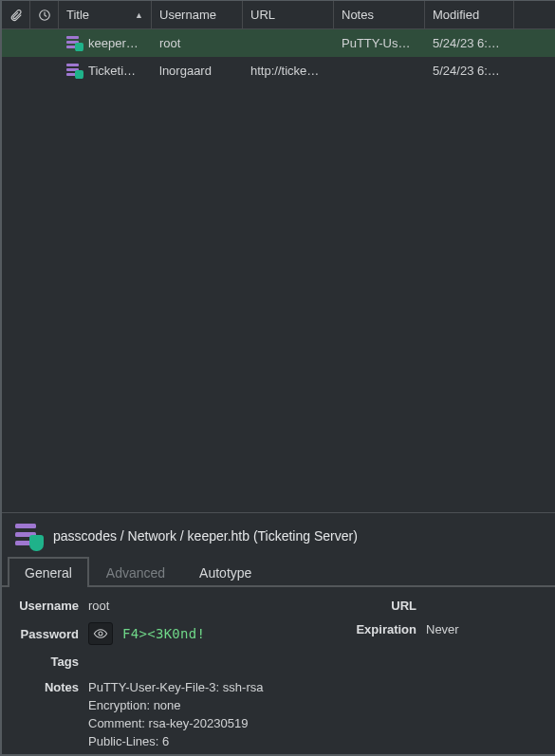 This screenshot has width=555, height=756. Describe the element at coordinates (176, 687) in the screenshot. I see `notes-line: PuTTY-User-Key-File-3: ssh-rsa` at that location.